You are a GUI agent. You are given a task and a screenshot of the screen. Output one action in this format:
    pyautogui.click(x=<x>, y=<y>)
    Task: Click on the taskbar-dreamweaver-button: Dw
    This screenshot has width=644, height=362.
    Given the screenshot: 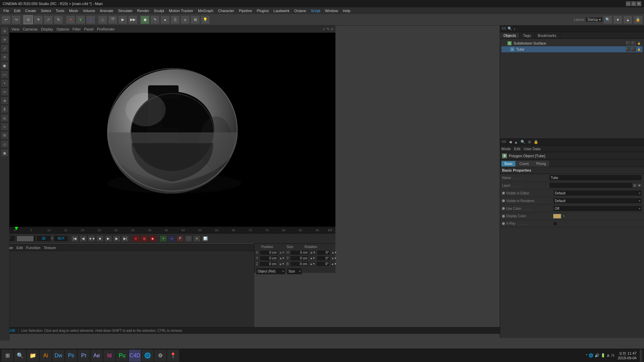 What is the action you would take?
    pyautogui.click(x=58, y=356)
    